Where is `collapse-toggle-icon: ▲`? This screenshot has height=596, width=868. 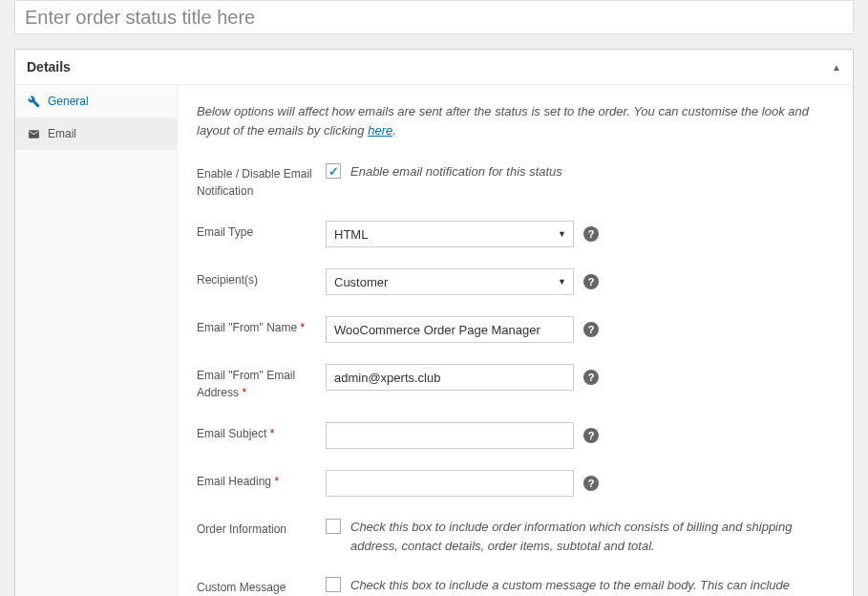
collapse-toggle-icon: ▲ is located at coordinates (836, 67).